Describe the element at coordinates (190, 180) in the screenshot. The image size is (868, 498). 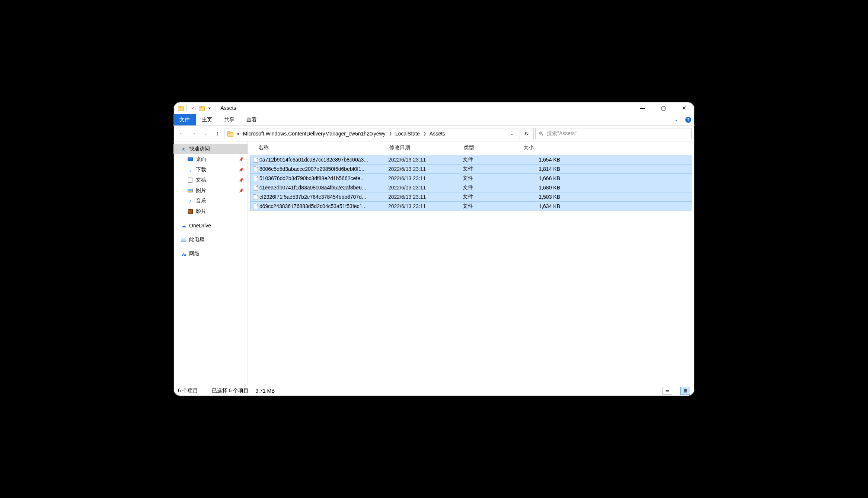
I see `document-icon` at that location.